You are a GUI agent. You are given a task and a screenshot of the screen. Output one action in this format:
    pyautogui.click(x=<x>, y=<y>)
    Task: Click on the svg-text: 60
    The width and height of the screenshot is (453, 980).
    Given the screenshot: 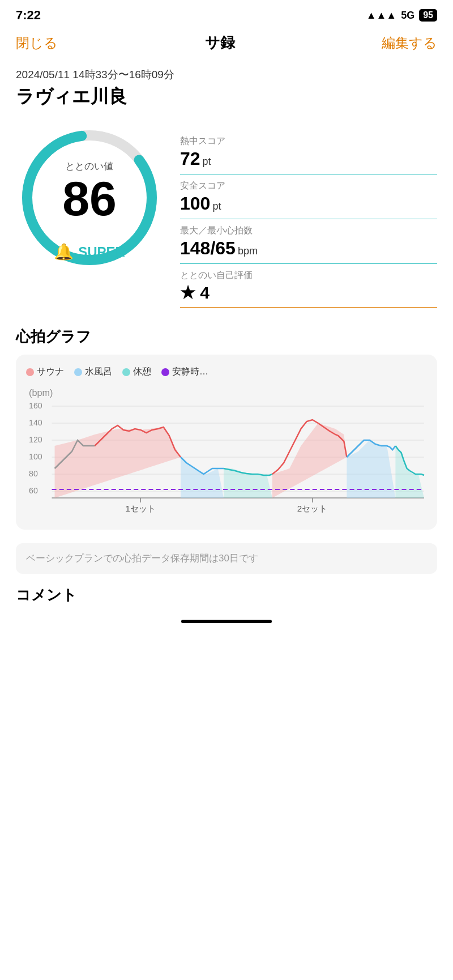 What is the action you would take?
    pyautogui.click(x=33, y=491)
    